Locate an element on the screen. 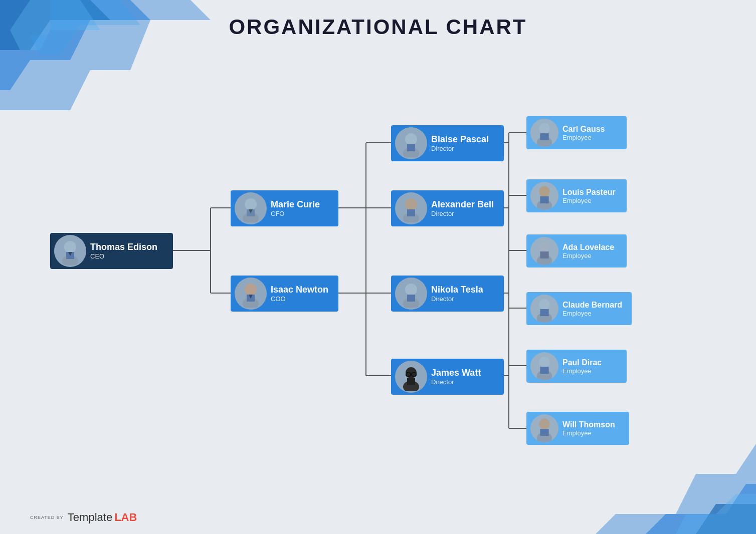  director4-info: James Watt Director is located at coordinates (458, 377).